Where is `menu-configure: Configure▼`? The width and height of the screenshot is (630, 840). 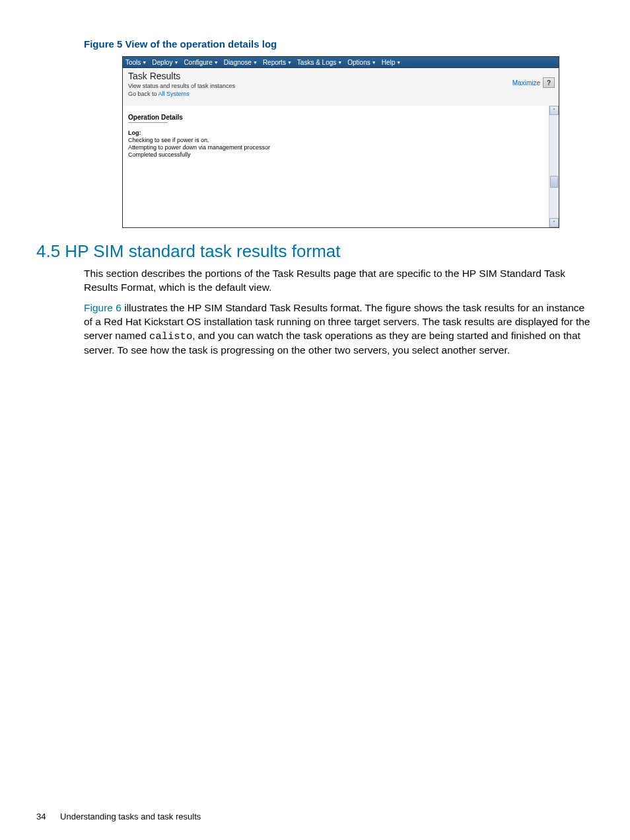
menu-configure: Configure▼ is located at coordinates (201, 62).